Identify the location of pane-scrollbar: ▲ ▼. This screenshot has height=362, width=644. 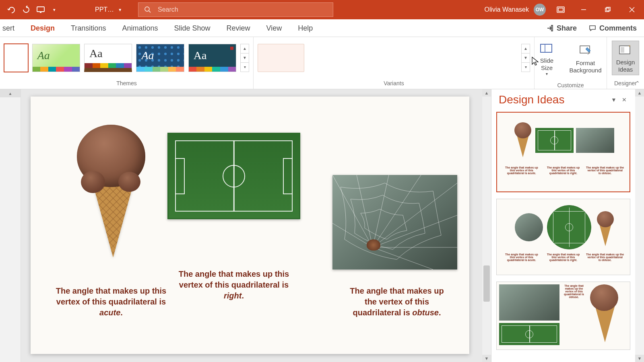
(640, 226).